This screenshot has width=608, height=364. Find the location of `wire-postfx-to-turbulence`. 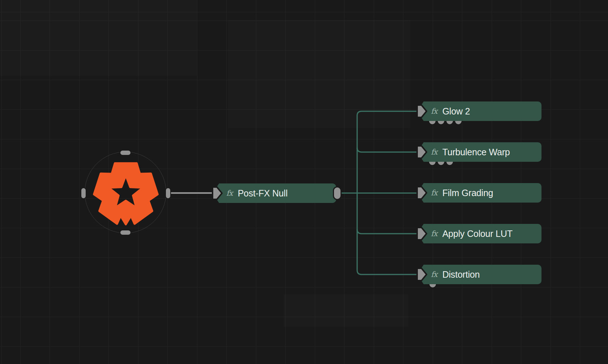

wire-postfx-to-turbulence is located at coordinates (388, 150).